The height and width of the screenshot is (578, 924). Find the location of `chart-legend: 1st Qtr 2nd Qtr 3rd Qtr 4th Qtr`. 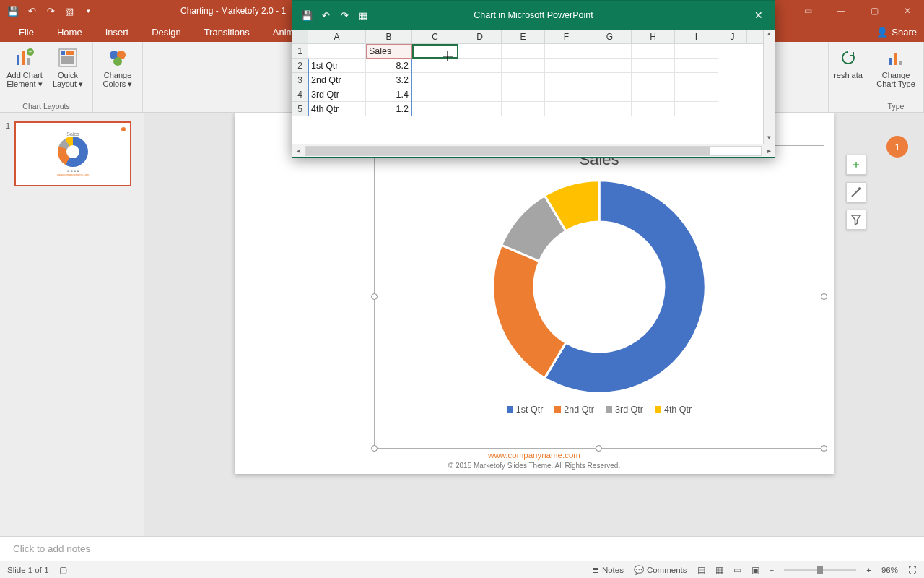

chart-legend: 1st Qtr 2nd Qtr 3rd Qtr 4th Qtr is located at coordinates (599, 410).